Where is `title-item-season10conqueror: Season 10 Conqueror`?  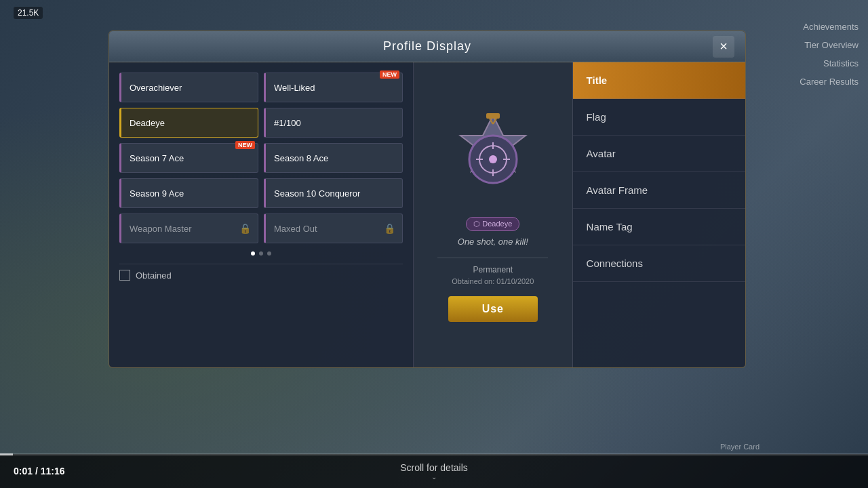 title-item-season10conqueror: Season 10 Conqueror is located at coordinates (334, 193).